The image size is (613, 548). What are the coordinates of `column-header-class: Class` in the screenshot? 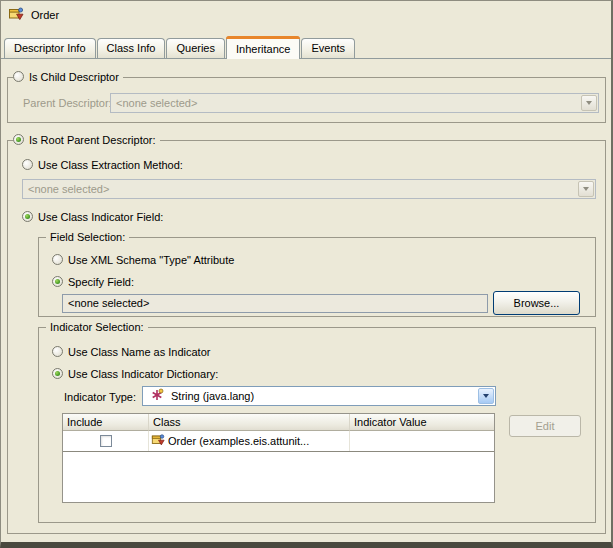 It's located at (250, 422).